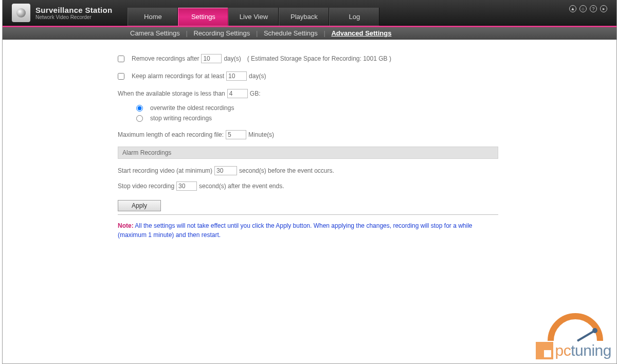 Image resolution: width=617 pixels, height=364 pixels. I want to click on alarm-section-header: Alarm Recordings, so click(308, 153).